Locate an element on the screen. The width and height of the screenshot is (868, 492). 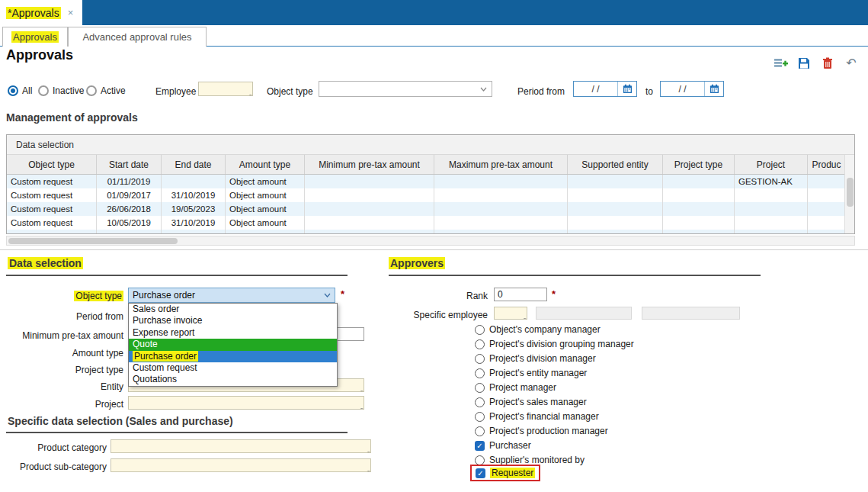
tab-advanced-approval-rules: Advanced approval rules is located at coordinates (137, 37).